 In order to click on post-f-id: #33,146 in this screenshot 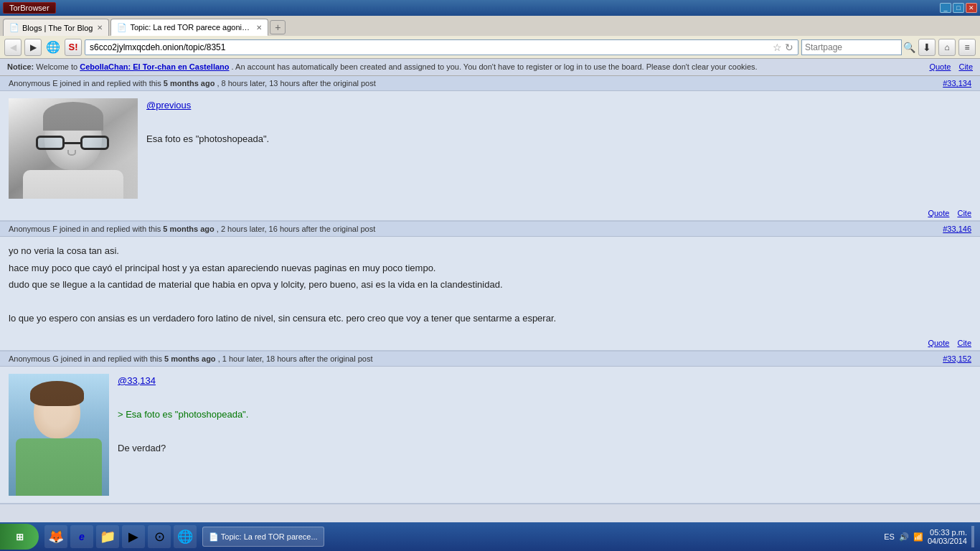, I will do `click(957, 229)`.